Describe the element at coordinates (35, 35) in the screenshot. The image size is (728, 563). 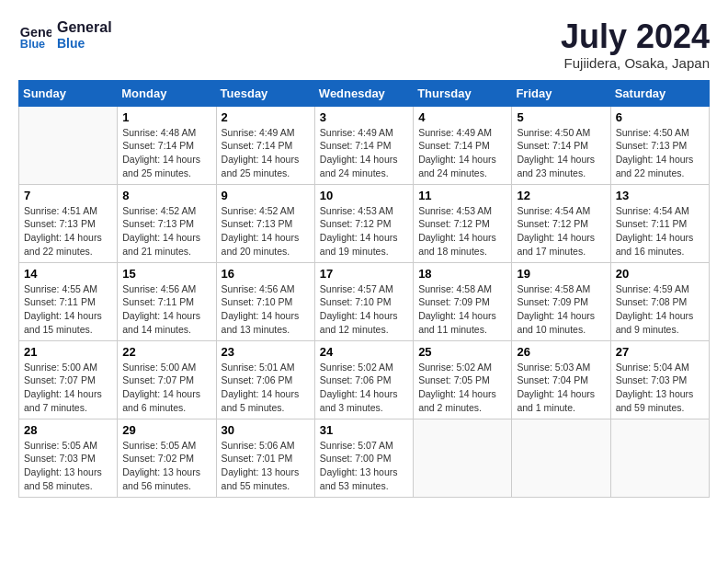
I see `logo-icon: General Blue` at that location.